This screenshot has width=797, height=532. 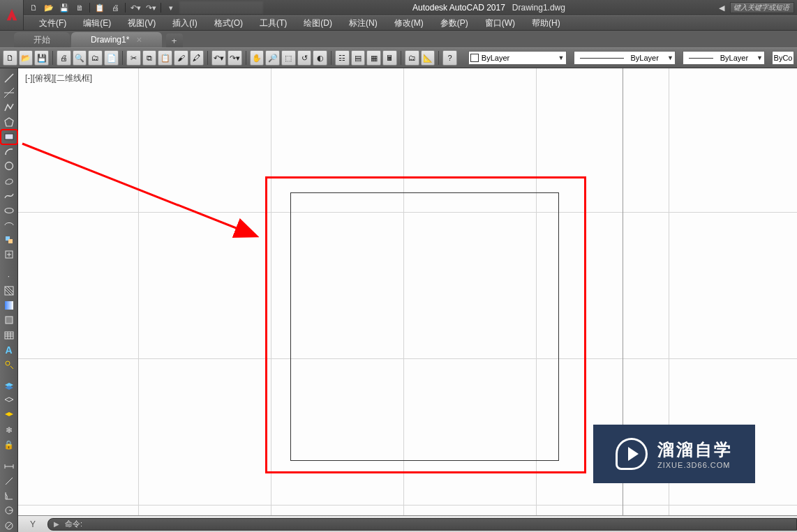 What do you see at coordinates (374, 58) in the screenshot?
I see `tb-tool-icon: ▦` at bounding box center [374, 58].